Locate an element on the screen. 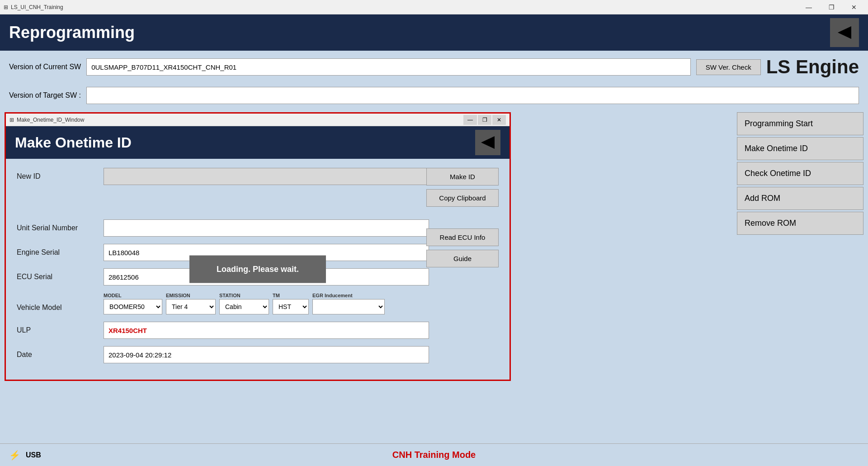 The height and width of the screenshot is (466, 868). modal-header: Make Onetime ID is located at coordinates (258, 143).